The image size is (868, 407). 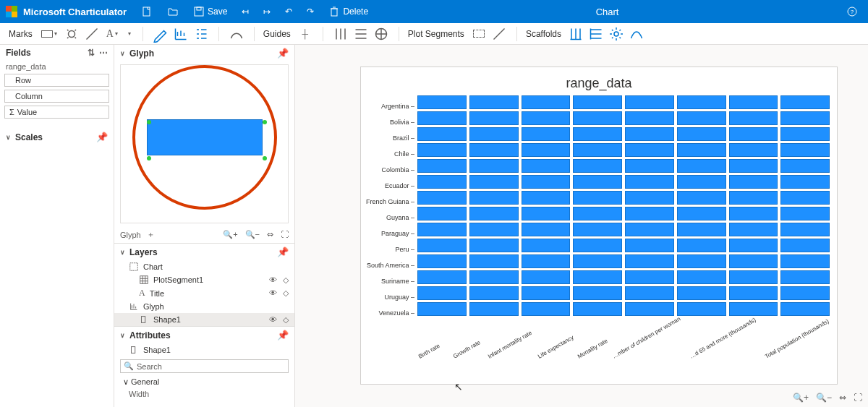 I want to click on mark-line, so click(x=92, y=34).